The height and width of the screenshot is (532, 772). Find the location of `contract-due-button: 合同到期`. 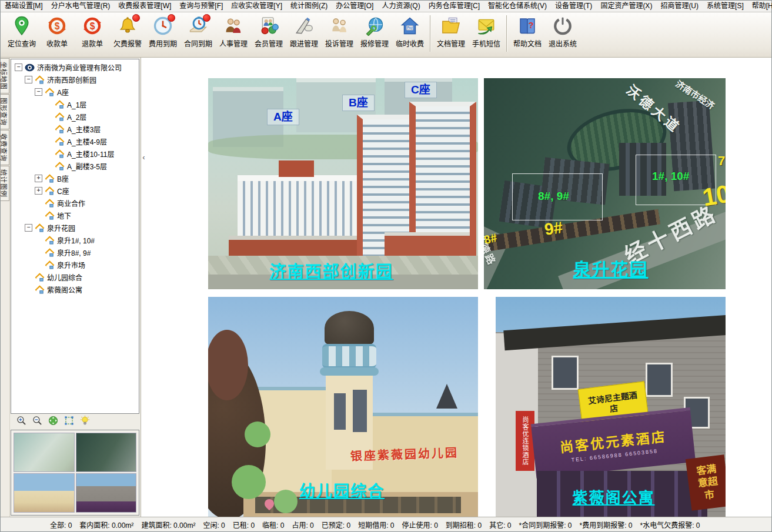

contract-due-button: 合同到期 is located at coordinates (198, 31).